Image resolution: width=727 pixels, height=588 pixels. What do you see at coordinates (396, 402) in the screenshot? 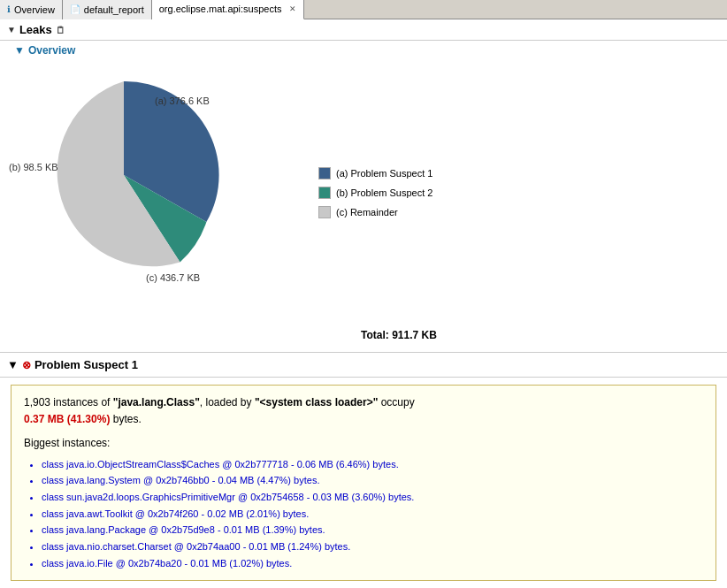
I see `summary-part3: occupy` at bounding box center [396, 402].